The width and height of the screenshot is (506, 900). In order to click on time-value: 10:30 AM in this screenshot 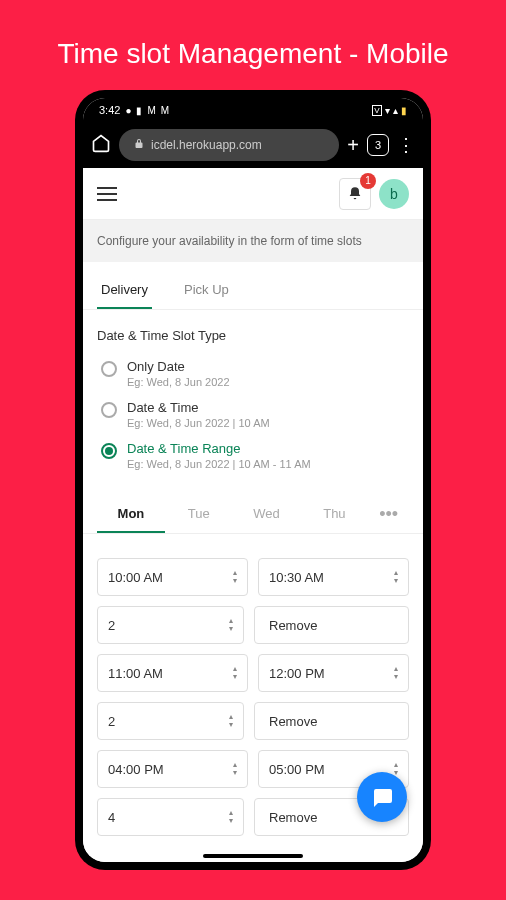, I will do `click(332, 578)`.